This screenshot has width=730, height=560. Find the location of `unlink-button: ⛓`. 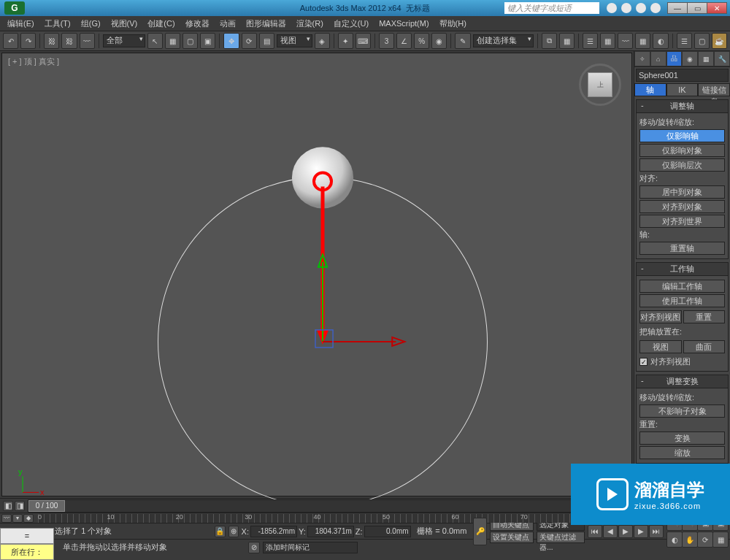

unlink-button: ⛓ is located at coordinates (69, 41).